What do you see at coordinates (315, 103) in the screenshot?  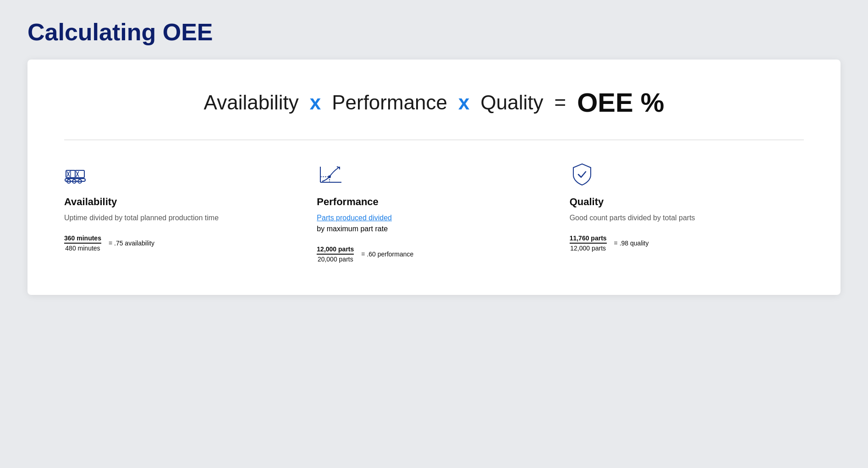 I see `formula-operator-1: x` at bounding box center [315, 103].